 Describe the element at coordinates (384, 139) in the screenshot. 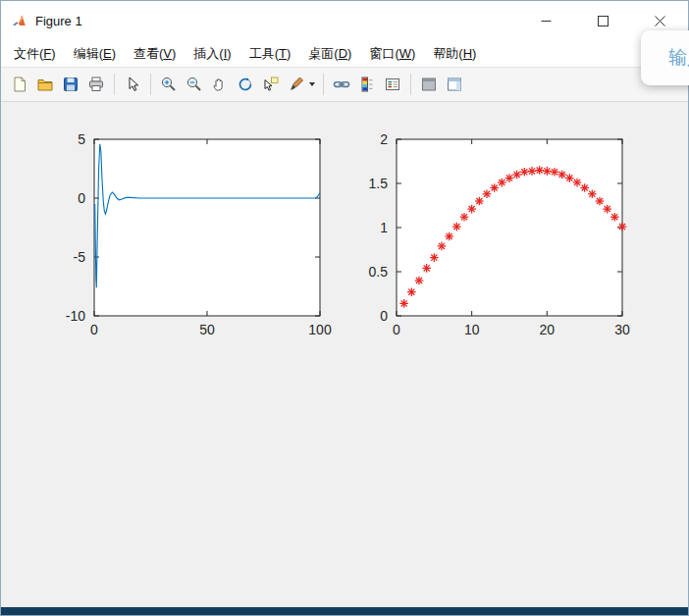

I see `svg-text: 2` at that location.